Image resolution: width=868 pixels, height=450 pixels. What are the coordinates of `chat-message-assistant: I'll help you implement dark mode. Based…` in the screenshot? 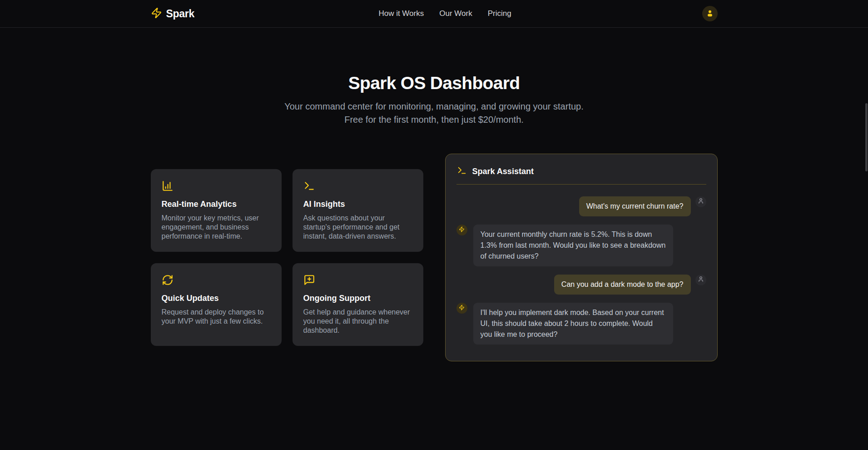 It's located at (581, 324).